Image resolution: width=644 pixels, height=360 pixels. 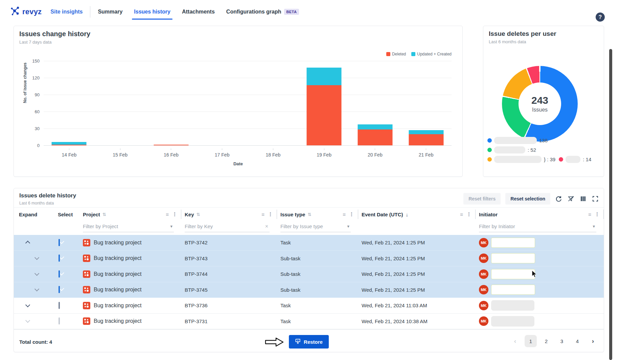 I want to click on pagination-next: ›, so click(x=593, y=341).